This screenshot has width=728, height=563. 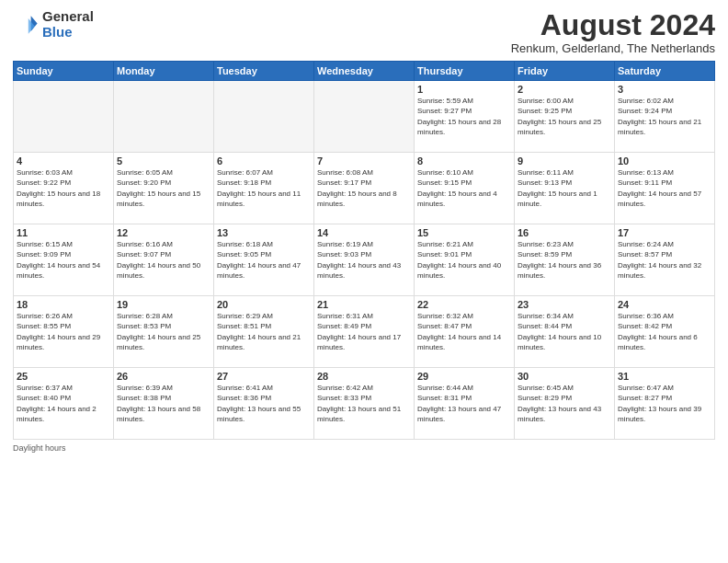 I want to click on day-info: Sunrise: 6:32 AMSunset: 8:47 PMDaylight:…, so click(x=460, y=331).